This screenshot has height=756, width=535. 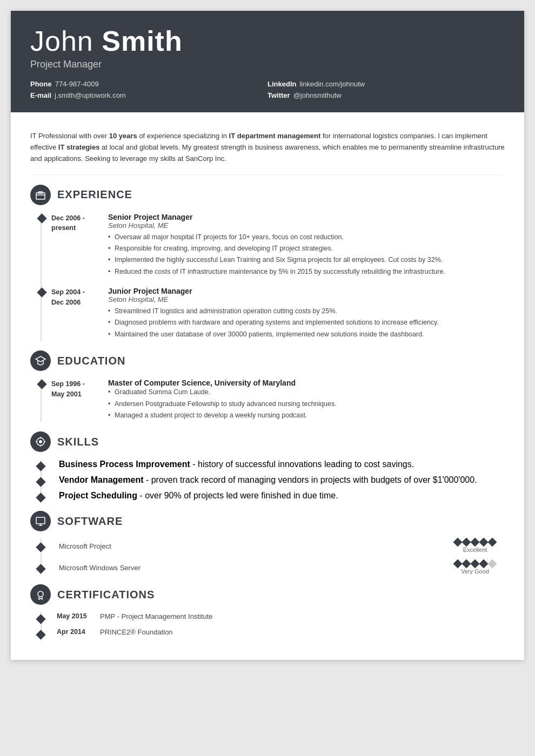 I want to click on twitter-item: Twitter@johnsmithutw, so click(x=386, y=95).